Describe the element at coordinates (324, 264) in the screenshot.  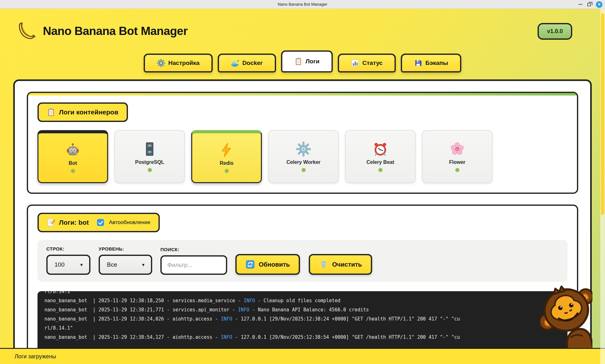
I see `trash-icon` at that location.